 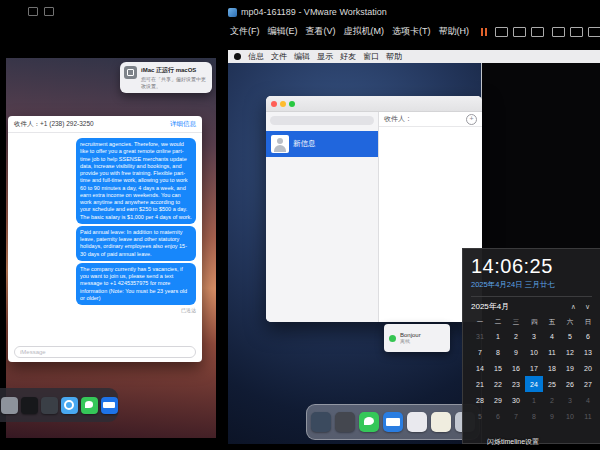 I want to click on add-recipient-button: +, so click(x=472, y=120).